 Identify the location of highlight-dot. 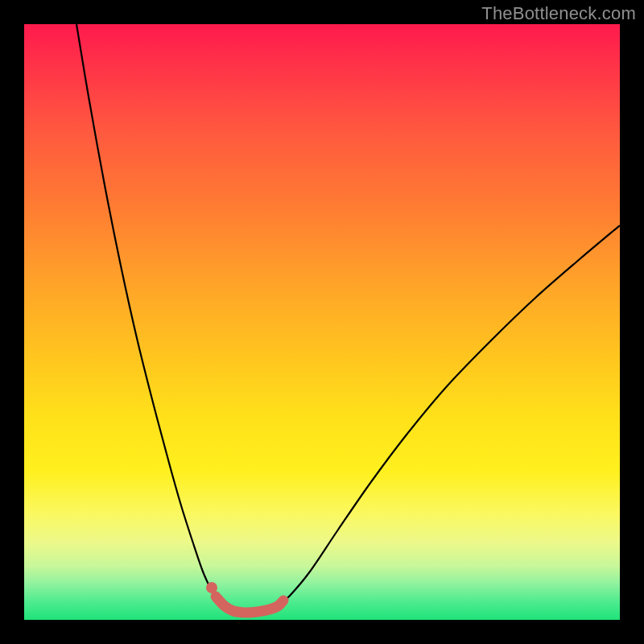
(212, 588).